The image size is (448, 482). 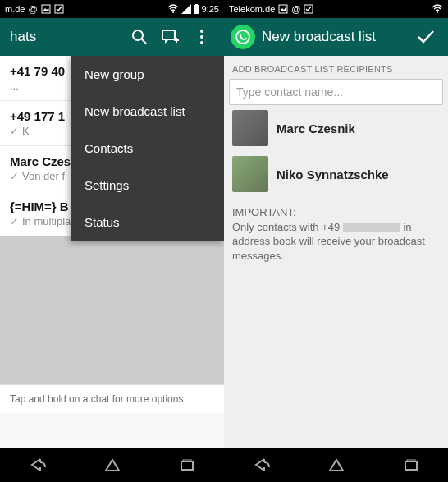 What do you see at coordinates (43, 176) in the screenshot?
I see `chat-subtitle: Von der f` at bounding box center [43, 176].